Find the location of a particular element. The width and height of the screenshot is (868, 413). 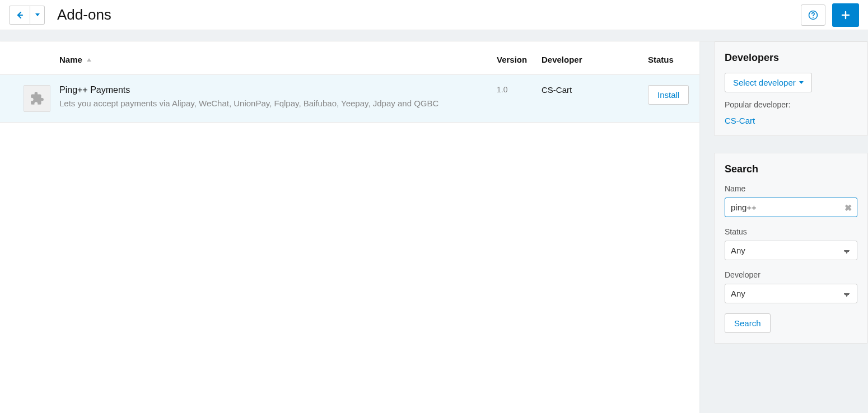

page-header: Add-ons is located at coordinates (434, 15).